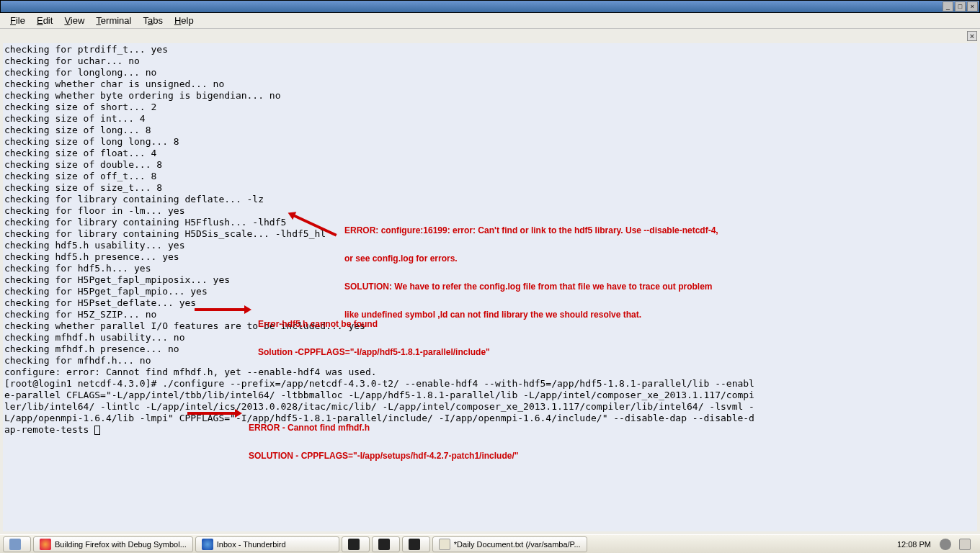 Image resolution: width=980 pixels, height=553 pixels. I want to click on taskbar-app-editor: *Daily Document.txt (/var/samba/P..., so click(510, 544).